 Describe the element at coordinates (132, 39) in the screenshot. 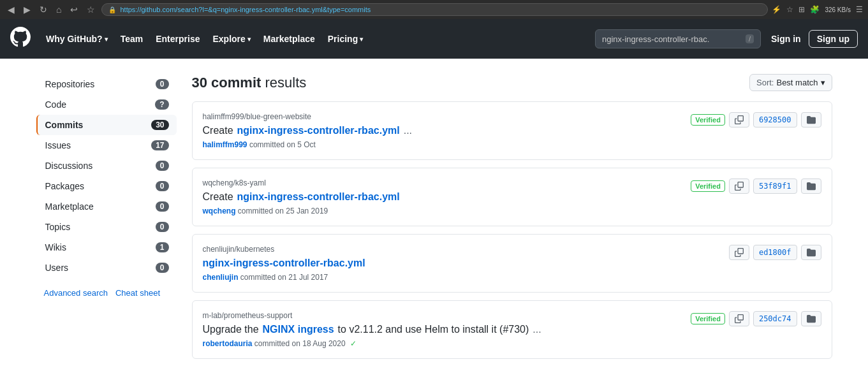

I see `nav-team: Team` at that location.